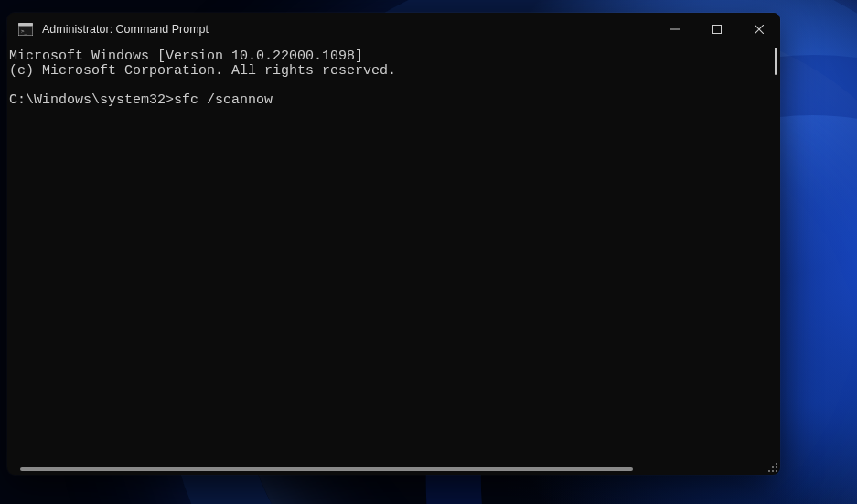  I want to click on output-line-version: Microsoft Windows [Version 10.0.22000.10…, so click(187, 57).